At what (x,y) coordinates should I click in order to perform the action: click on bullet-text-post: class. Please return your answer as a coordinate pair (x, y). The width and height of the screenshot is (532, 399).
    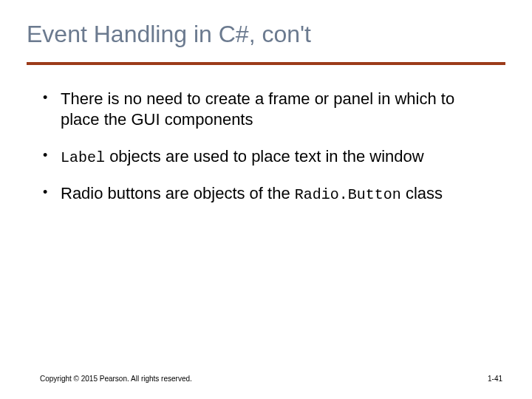
    Looking at the image, I should click on (422, 194).